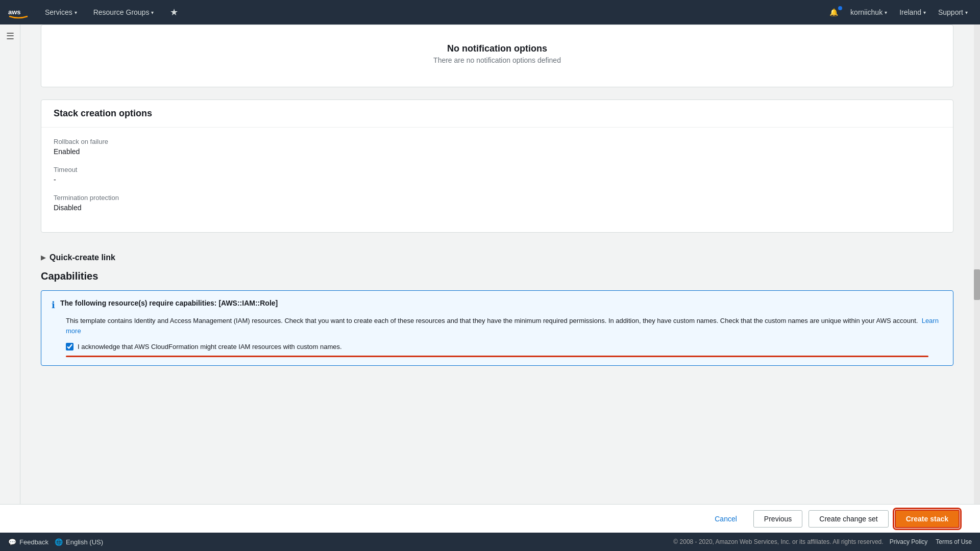  What do you see at coordinates (953, 542) in the screenshot?
I see `terms-of-use-link: Terms of Use` at bounding box center [953, 542].